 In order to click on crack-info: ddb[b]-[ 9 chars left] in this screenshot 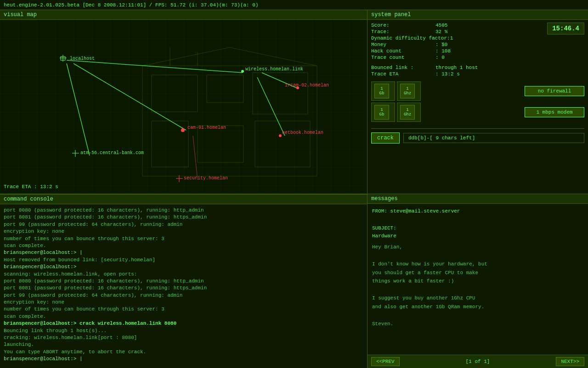, I will do `click(494, 138)`.